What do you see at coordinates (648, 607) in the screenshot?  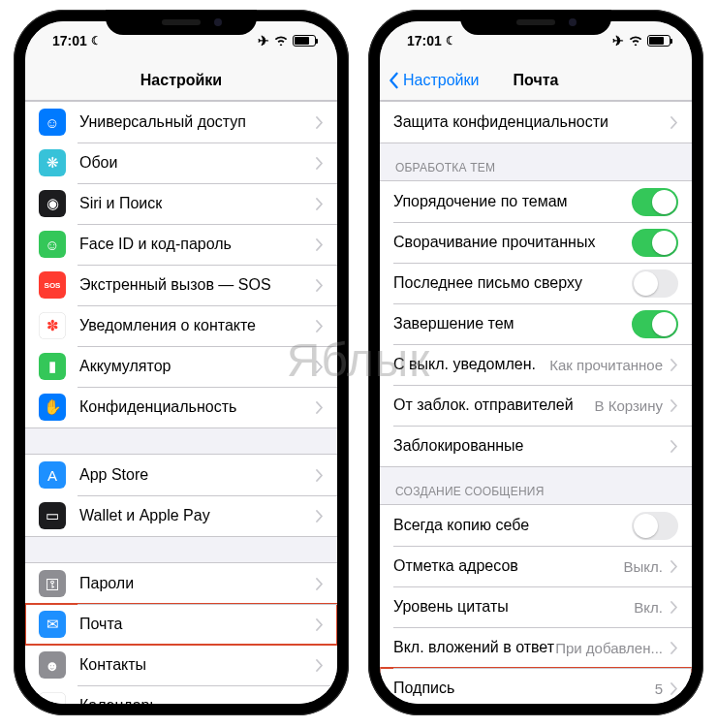 I see `row-detail: Вкл.` at bounding box center [648, 607].